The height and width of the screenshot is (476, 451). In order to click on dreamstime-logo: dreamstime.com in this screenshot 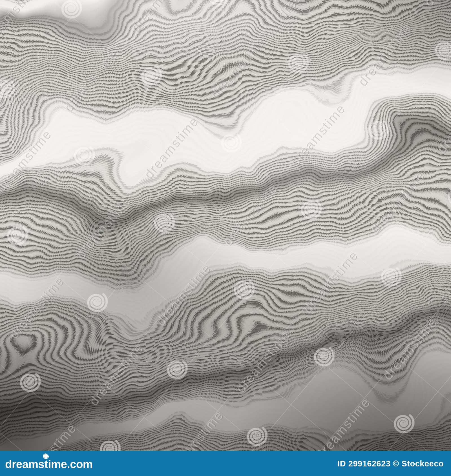, I will do `click(49, 464)`.